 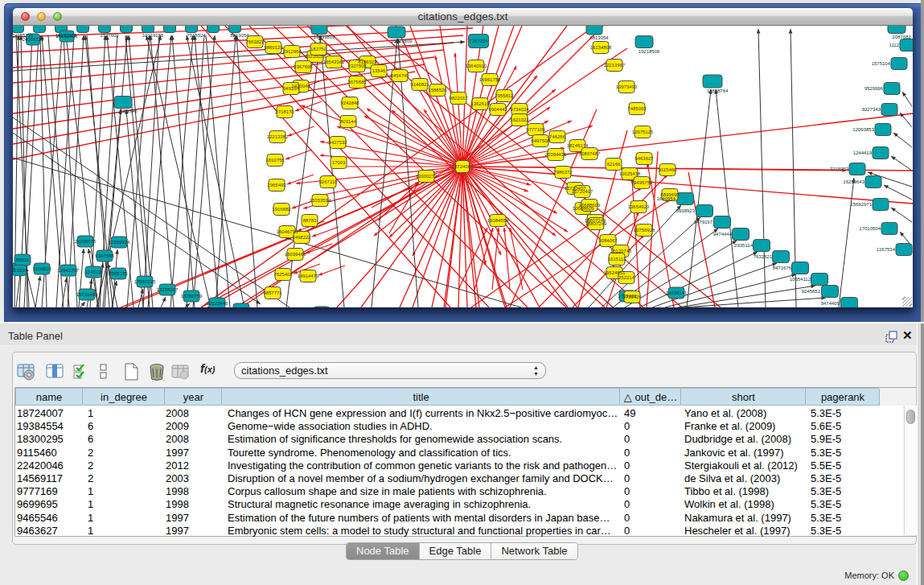 I want to click on svg-text: 16033809, so click(x=402, y=41).